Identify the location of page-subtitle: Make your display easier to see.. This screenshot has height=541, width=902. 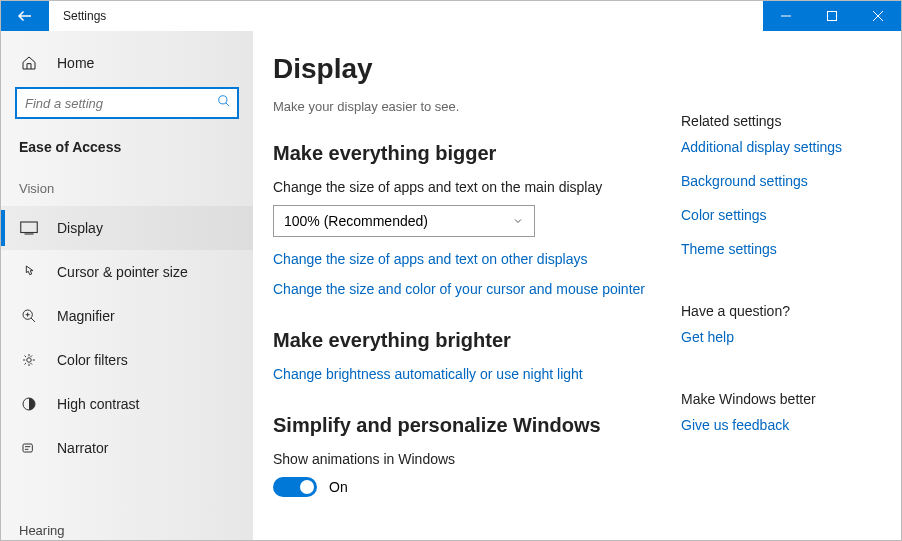
(465, 106).